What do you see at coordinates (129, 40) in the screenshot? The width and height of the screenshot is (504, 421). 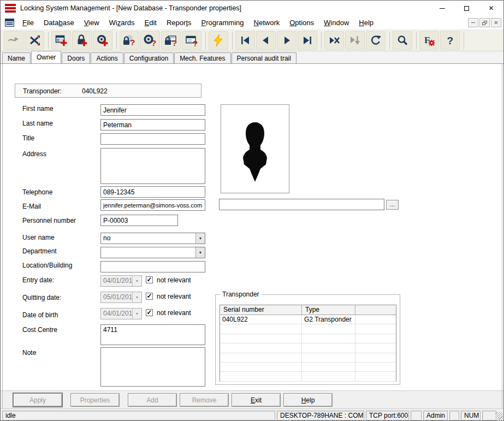 I see `read-lock-button: ?` at bounding box center [129, 40].